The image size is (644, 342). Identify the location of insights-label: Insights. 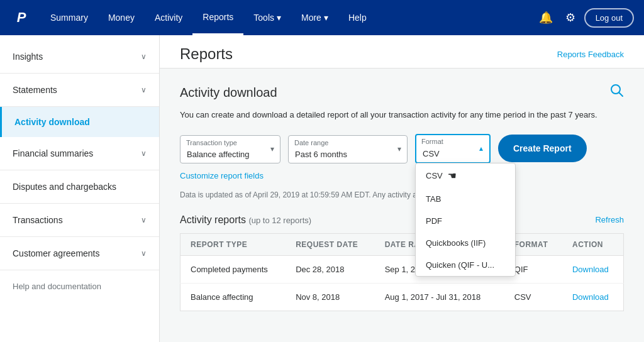
(28, 57).